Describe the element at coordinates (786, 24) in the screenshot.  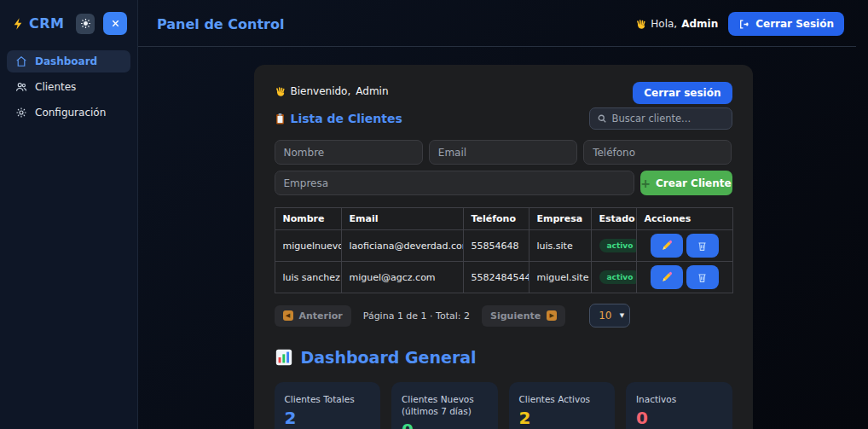
I see `logout-button: Cerrar Sesión` at that location.